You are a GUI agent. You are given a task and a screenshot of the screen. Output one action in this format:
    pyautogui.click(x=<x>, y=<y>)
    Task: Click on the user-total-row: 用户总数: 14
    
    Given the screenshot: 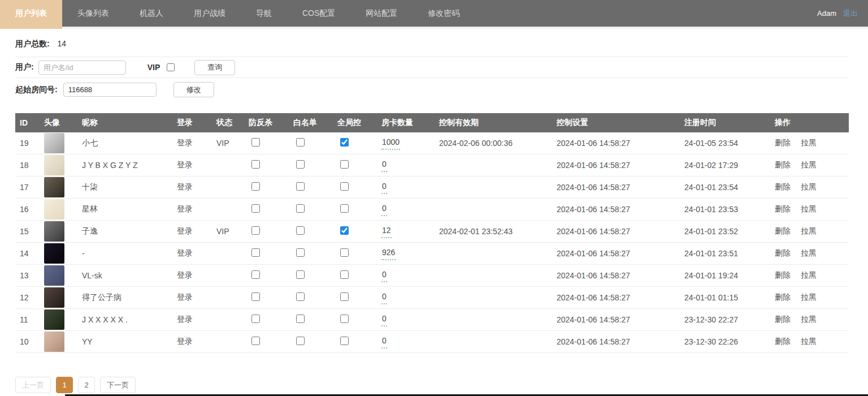 What is the action you would take?
    pyautogui.click(x=432, y=43)
    